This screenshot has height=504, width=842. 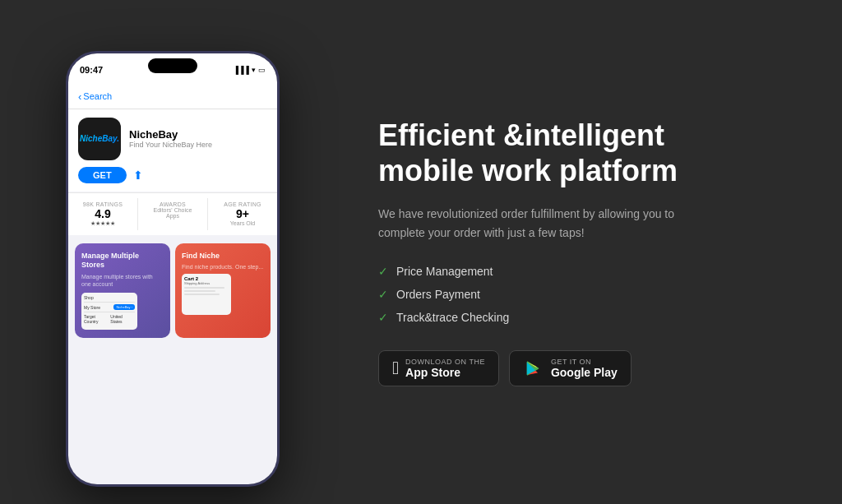 What do you see at coordinates (103, 224) in the screenshot?
I see `rating-stars: ★★★★★` at bounding box center [103, 224].